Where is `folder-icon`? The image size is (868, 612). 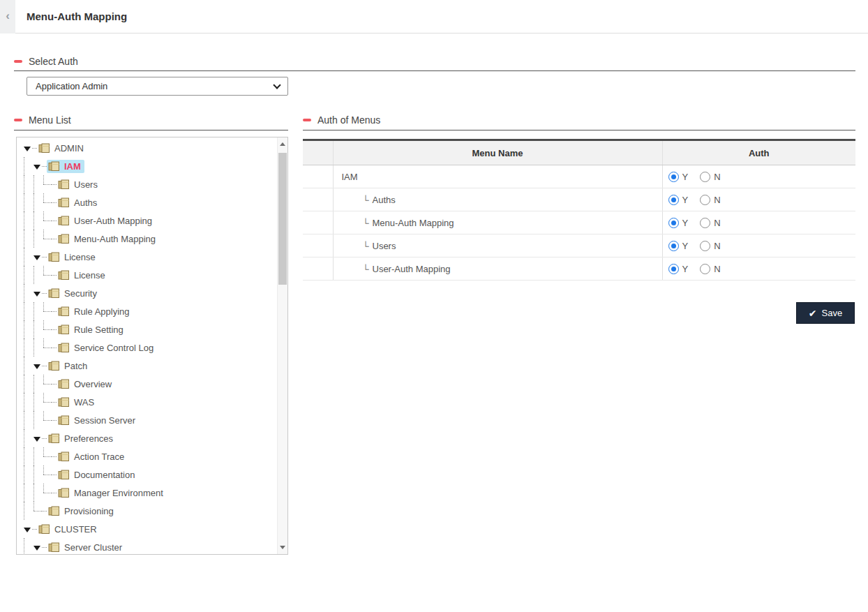 folder-icon is located at coordinates (64, 311).